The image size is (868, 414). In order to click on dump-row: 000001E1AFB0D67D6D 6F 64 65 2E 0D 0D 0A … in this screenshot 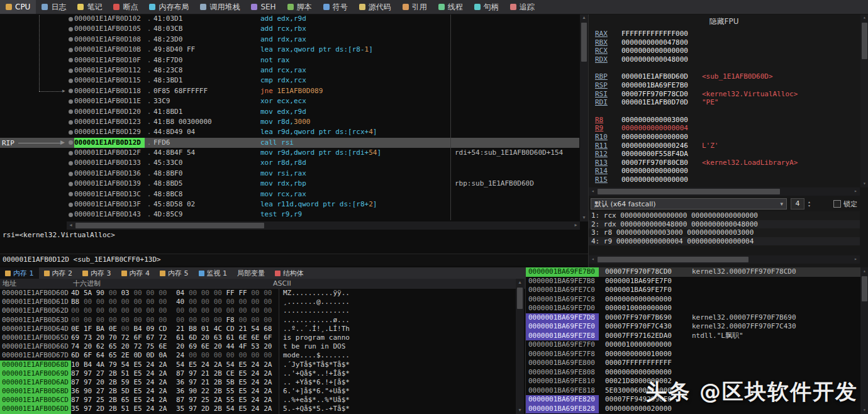, I will do `click(263, 355)`.